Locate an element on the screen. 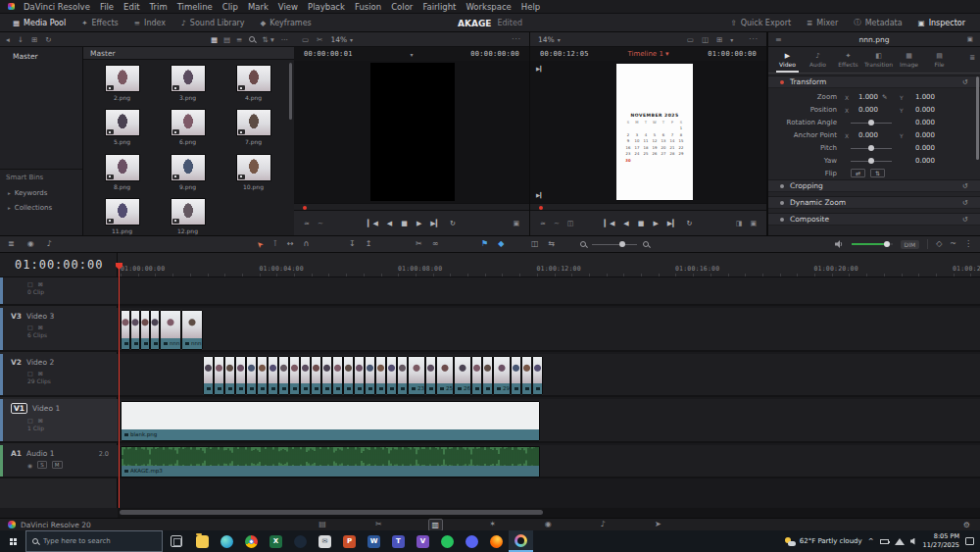  timeline-view-options-icon: ≣ is located at coordinates (12, 244).